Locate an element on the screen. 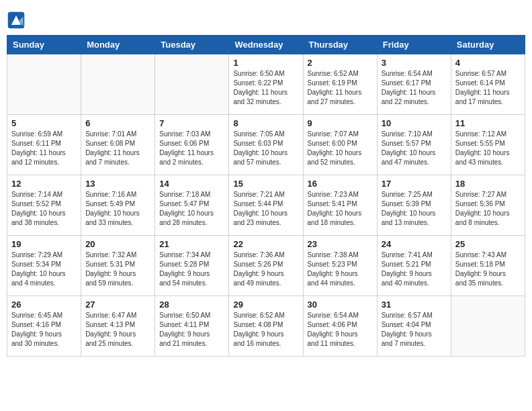 This screenshot has width=532, height=411. calendar-cell: 13Sunrise: 7:16 AMSunset: 5:49 PMDayligh… is located at coordinates (118, 205).